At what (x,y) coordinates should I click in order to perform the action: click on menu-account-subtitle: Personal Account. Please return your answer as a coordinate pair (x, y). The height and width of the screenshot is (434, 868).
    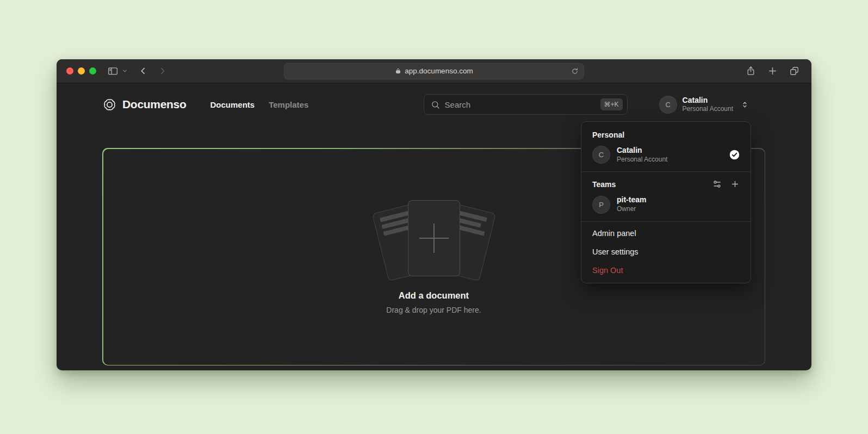
    Looking at the image, I should click on (642, 160).